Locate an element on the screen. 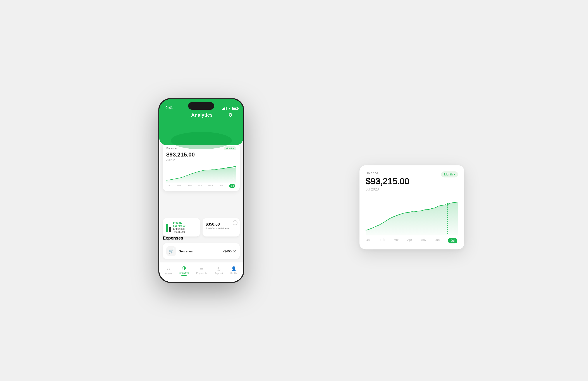  month-feb: Feb is located at coordinates (179, 186).